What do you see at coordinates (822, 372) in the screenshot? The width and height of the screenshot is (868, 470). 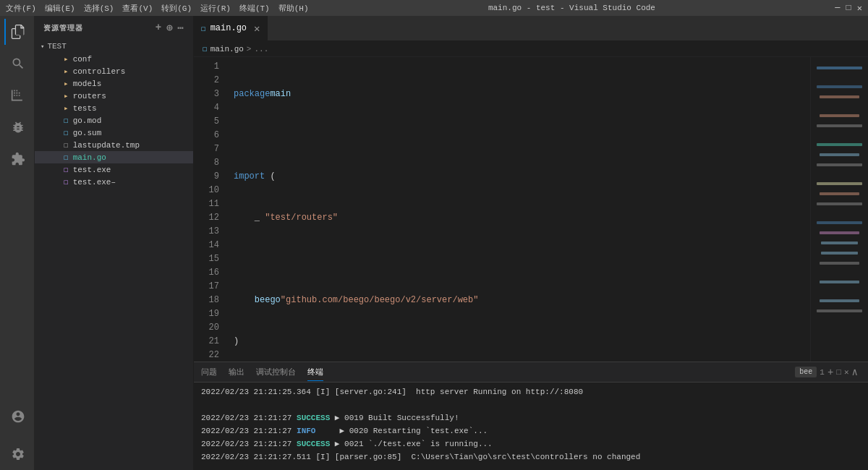 I see `panel-action-1: 1` at bounding box center [822, 372].